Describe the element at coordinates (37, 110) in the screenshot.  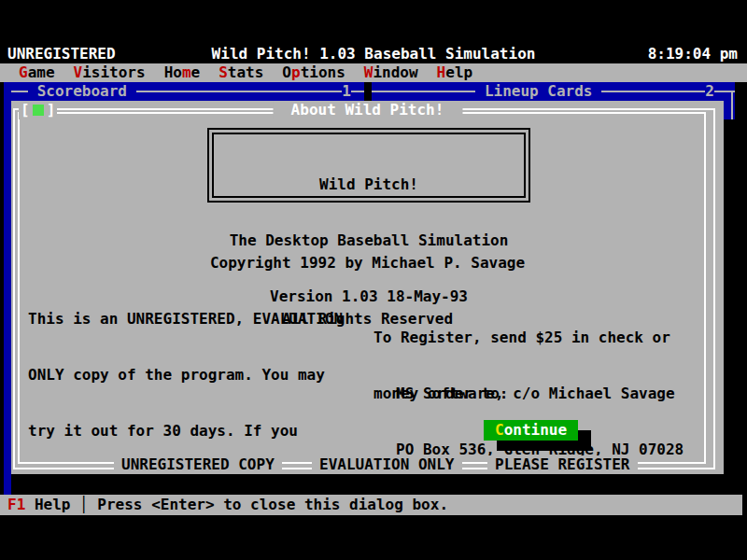
I see `close-button: []` at that location.